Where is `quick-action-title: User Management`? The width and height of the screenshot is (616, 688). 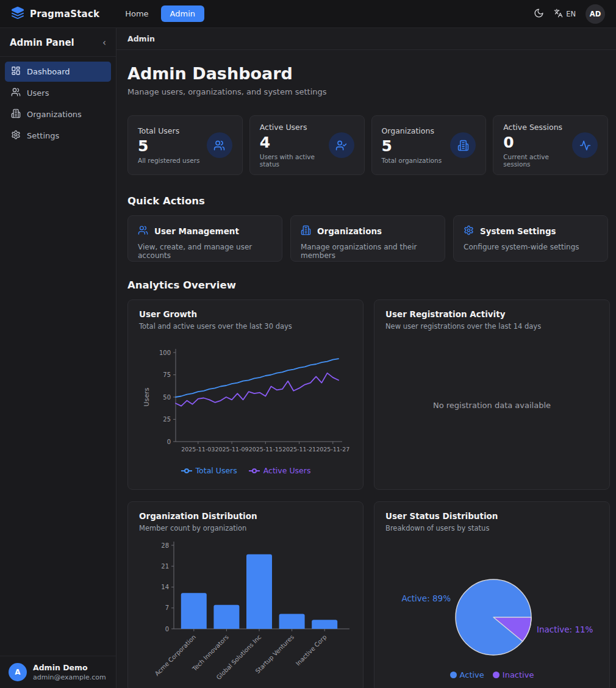
quick-action-title: User Management is located at coordinates (196, 231).